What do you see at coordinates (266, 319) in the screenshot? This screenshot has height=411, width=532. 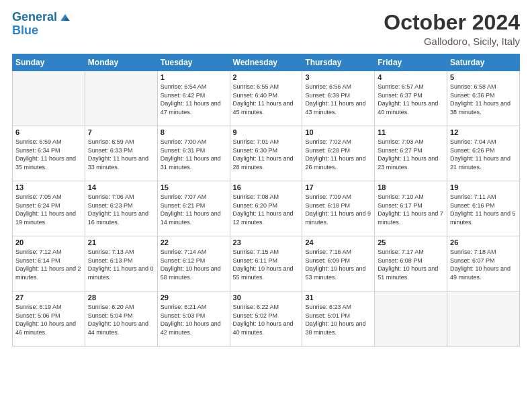 I see `table-row: 30Sunrise: 6:22 AM Sunset: 5:02 PM Dayli…` at bounding box center [266, 319].